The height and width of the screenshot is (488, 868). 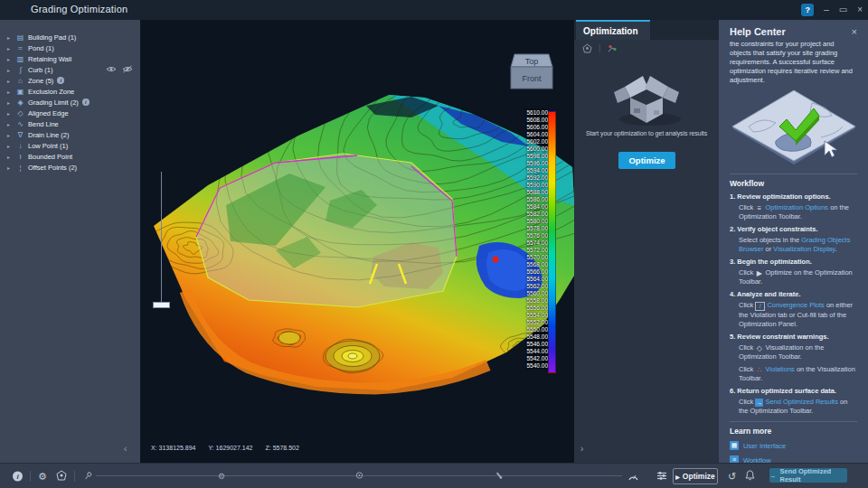 What do you see at coordinates (826, 10) in the screenshot?
I see `minimize-icon: –` at bounding box center [826, 10].